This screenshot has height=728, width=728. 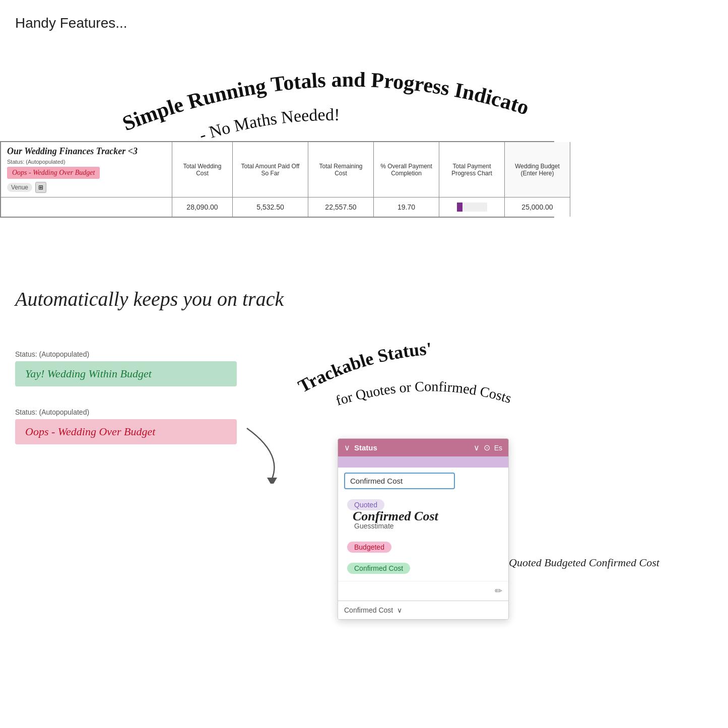 I want to click on dropdown-purple-bar, so click(x=423, y=462).